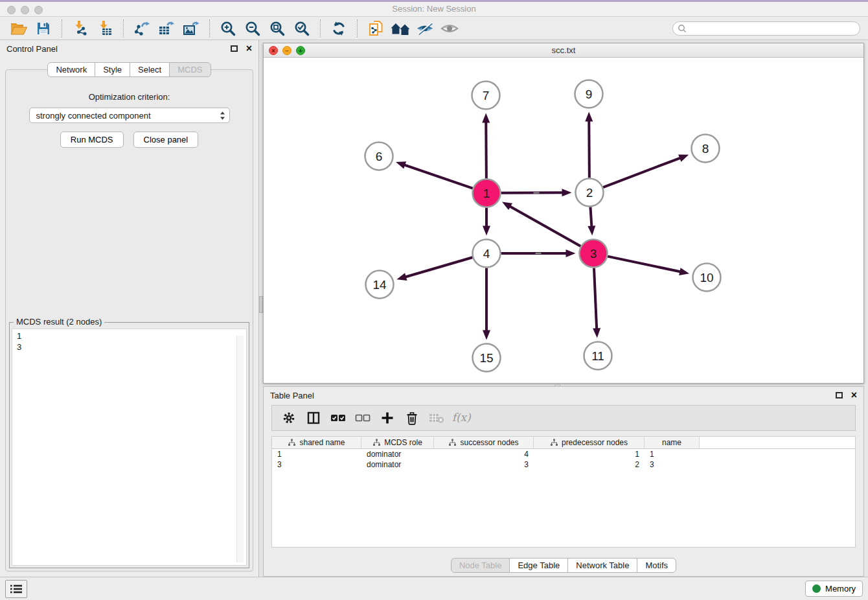  What do you see at coordinates (706, 149) in the screenshot?
I see `svg-text: 8` at bounding box center [706, 149].